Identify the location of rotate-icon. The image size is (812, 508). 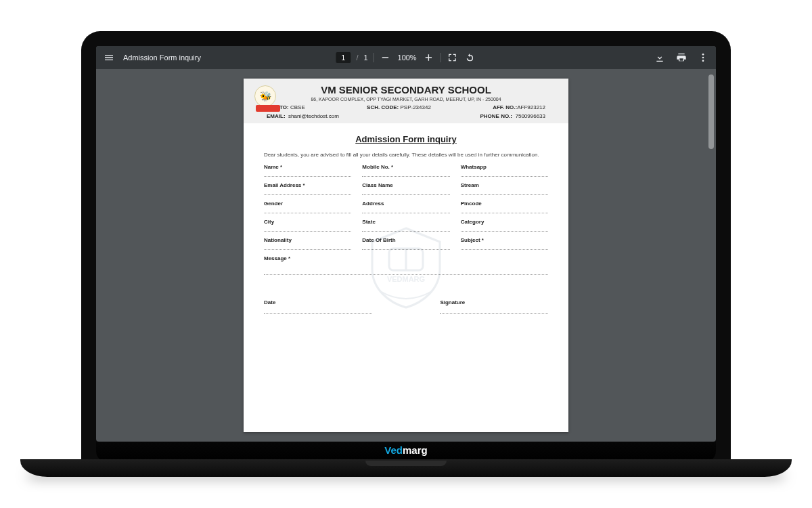
(470, 58).